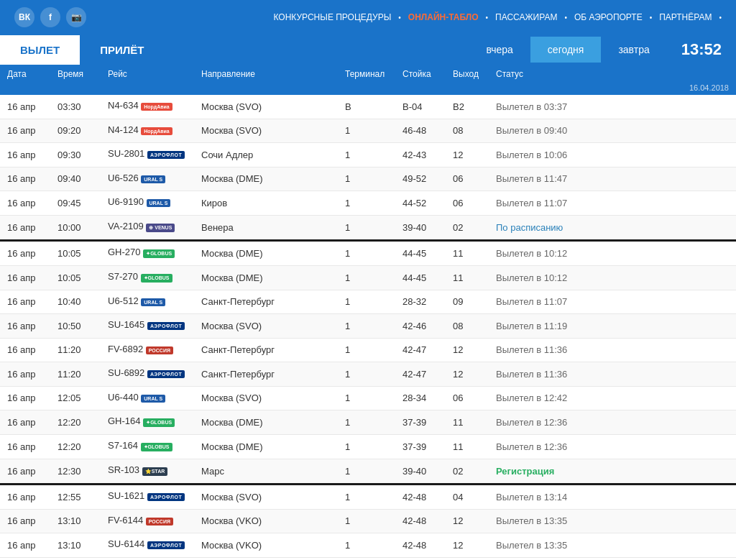  I want to click on flight-terminal: B, so click(374, 106).